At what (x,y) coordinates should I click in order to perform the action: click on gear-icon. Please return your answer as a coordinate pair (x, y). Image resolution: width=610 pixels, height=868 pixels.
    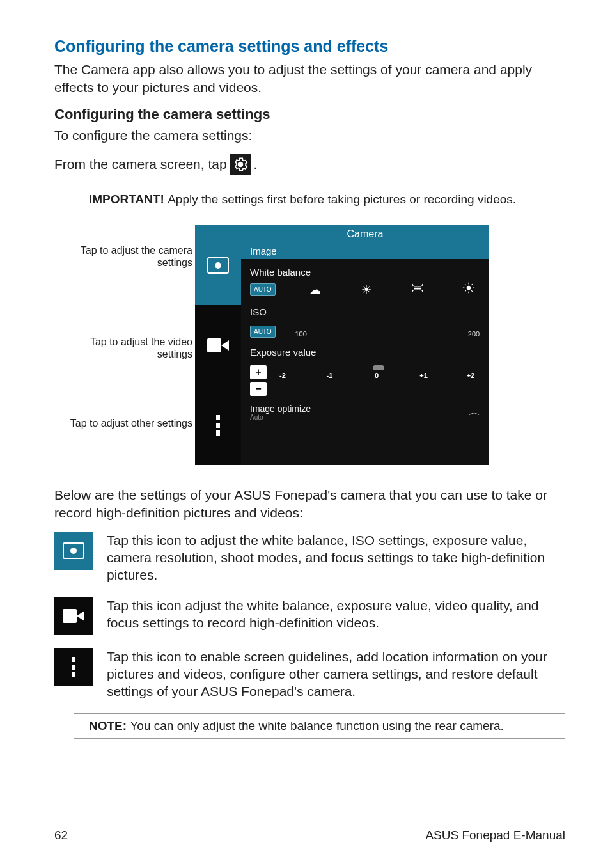
    Looking at the image, I should click on (240, 164).